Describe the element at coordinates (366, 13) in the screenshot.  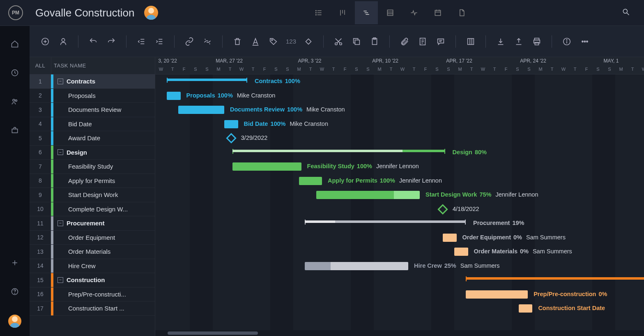
I see `view-gantt-icon` at that location.